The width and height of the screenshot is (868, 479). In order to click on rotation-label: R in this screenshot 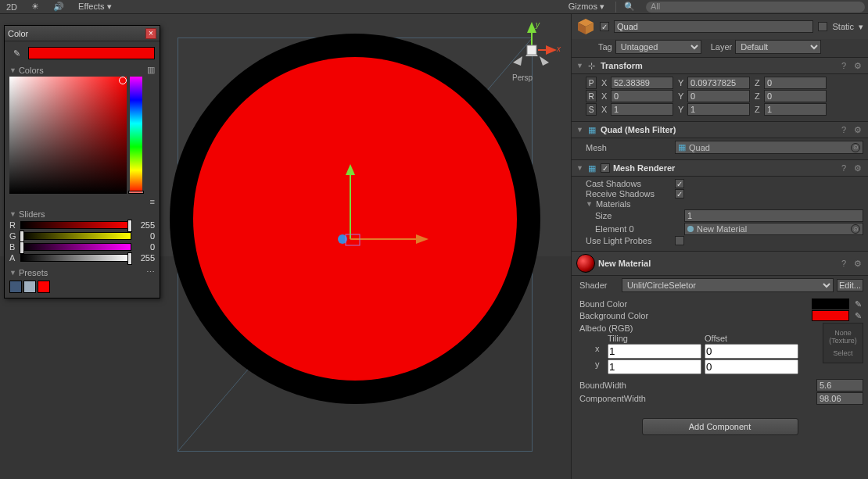, I will do `click(591, 96)`.